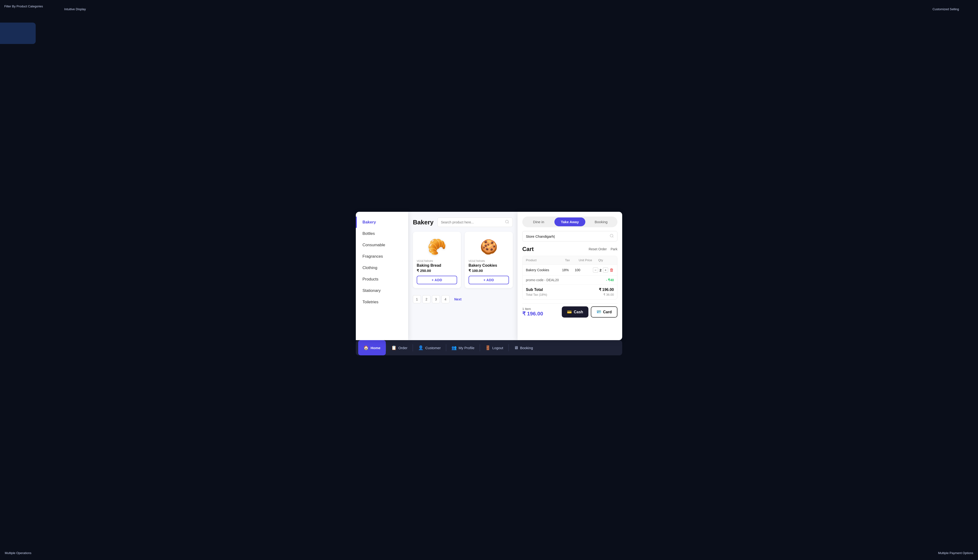 This screenshot has height=560, width=978. What do you see at coordinates (607, 312) in the screenshot?
I see `card-label: Card` at bounding box center [607, 312].